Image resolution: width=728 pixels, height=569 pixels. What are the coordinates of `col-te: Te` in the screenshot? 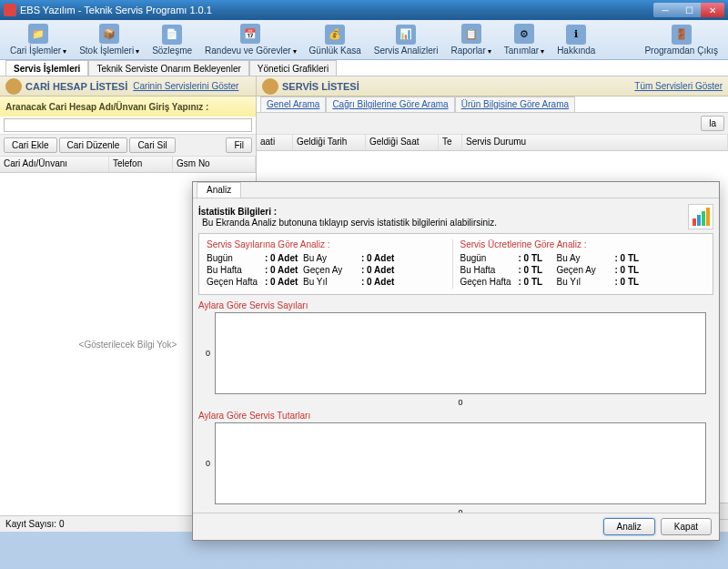 It's located at (450, 142).